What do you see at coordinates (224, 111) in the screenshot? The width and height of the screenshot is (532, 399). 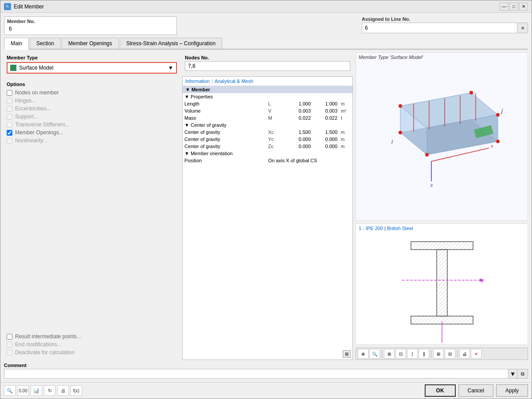 I see `volume-name: Volume` at bounding box center [224, 111].